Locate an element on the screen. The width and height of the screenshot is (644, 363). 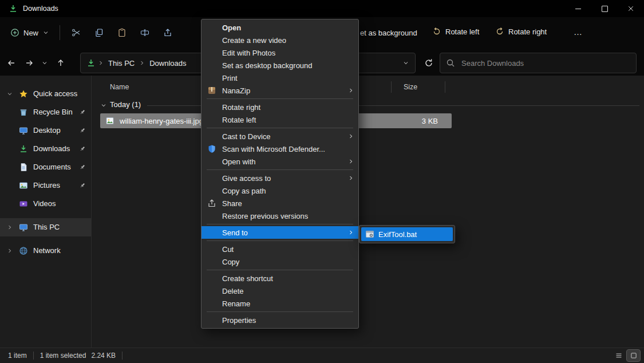
sidebar-item-downloads: Downloads is located at coordinates (46, 149).